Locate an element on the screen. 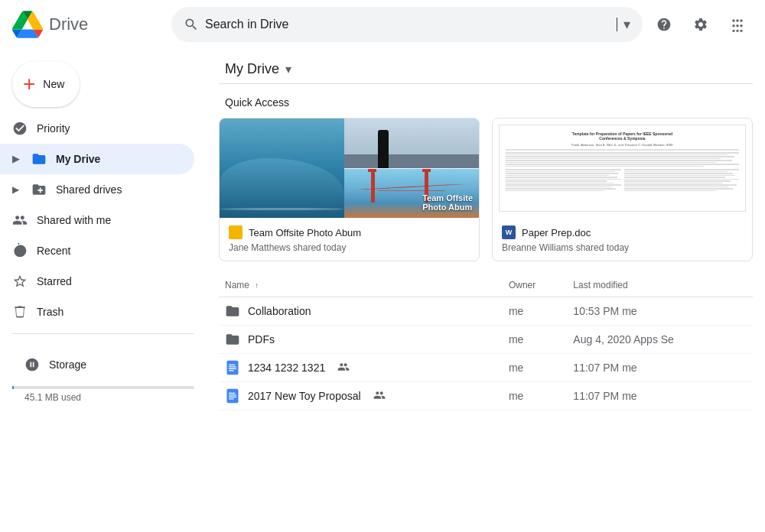 The image size is (765, 532). ocean-photo is located at coordinates (282, 168).